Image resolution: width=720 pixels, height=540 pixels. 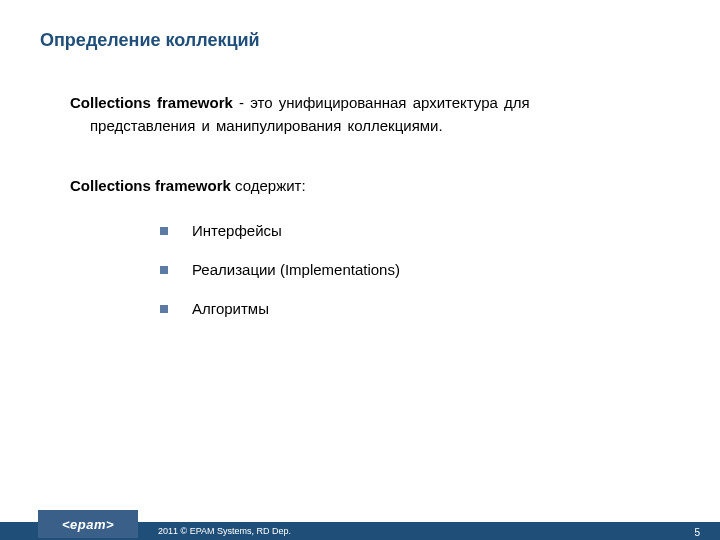 I want to click on footer-copyright: 2011 © EPAM Systems, RD Dep., so click(x=224, y=531).